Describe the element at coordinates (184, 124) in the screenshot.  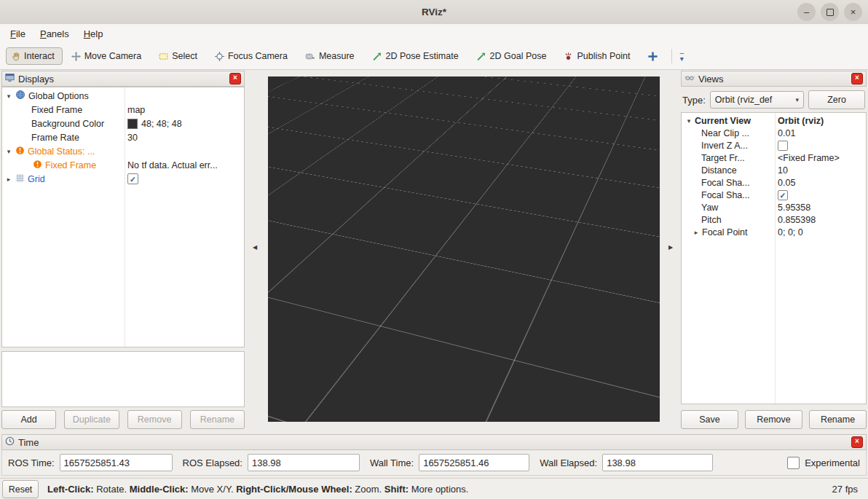
I see `tree-value: 48; 48; 48` at that location.